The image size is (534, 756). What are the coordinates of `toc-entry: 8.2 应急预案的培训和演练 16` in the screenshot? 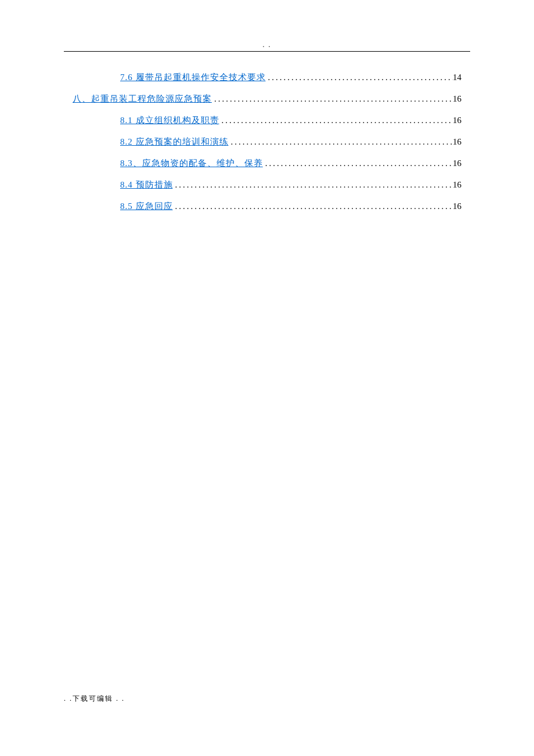 It's located at (267, 142).